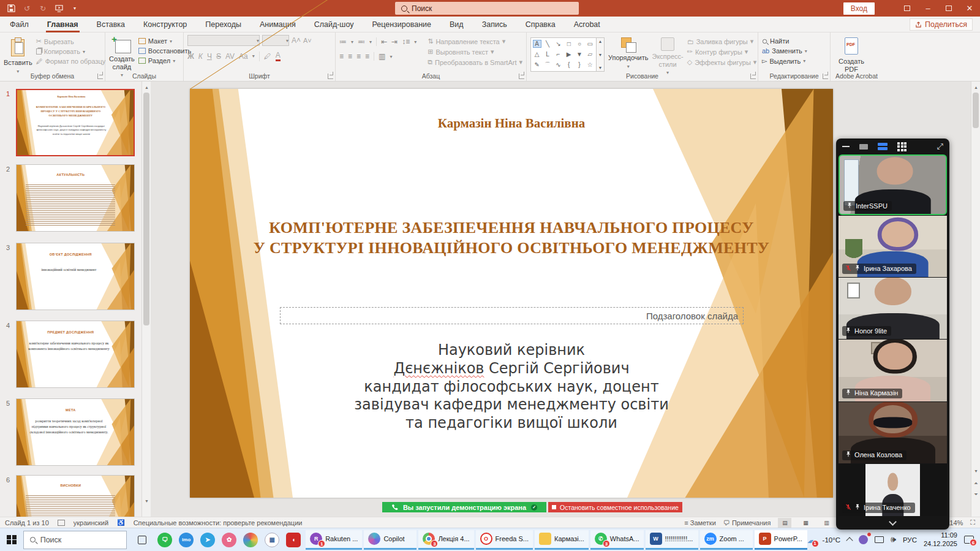  Describe the element at coordinates (668, 55) in the screenshot. I see `quick-styles-button: Экспресс-стили▾` at that location.